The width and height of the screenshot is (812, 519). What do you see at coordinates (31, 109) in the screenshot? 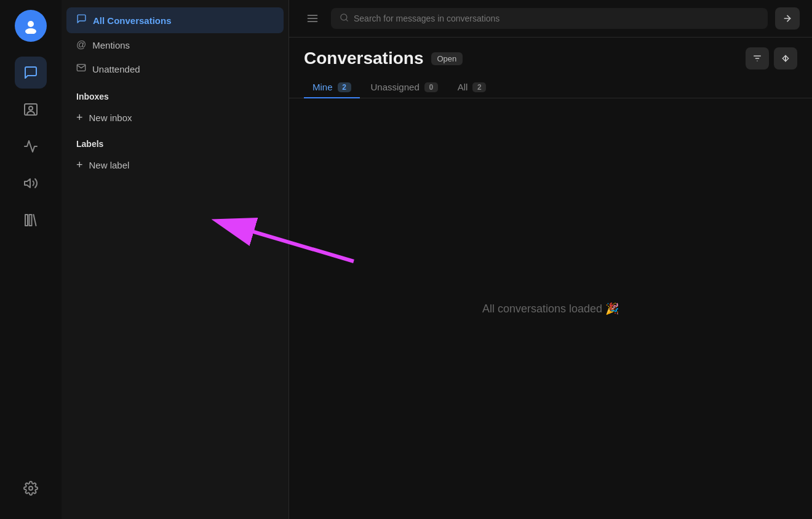
I see `nav-contacts-btn` at bounding box center [31, 109].